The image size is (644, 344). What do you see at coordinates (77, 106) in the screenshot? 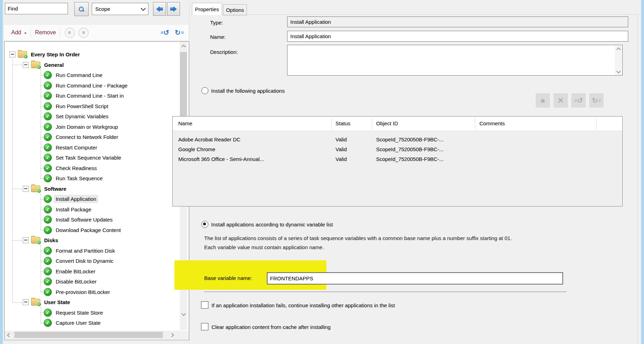
I see `tree-item-run-powershell-script: Run PowerShell Script` at bounding box center [77, 106].